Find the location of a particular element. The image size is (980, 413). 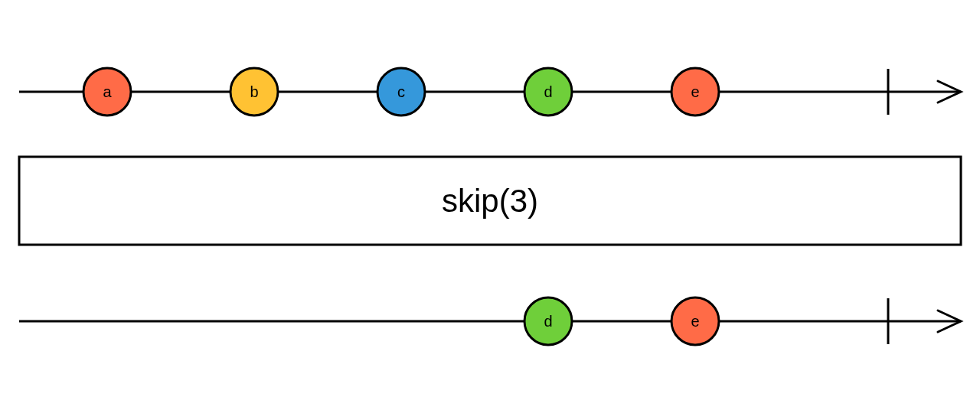

marble-a: a is located at coordinates (107, 92).